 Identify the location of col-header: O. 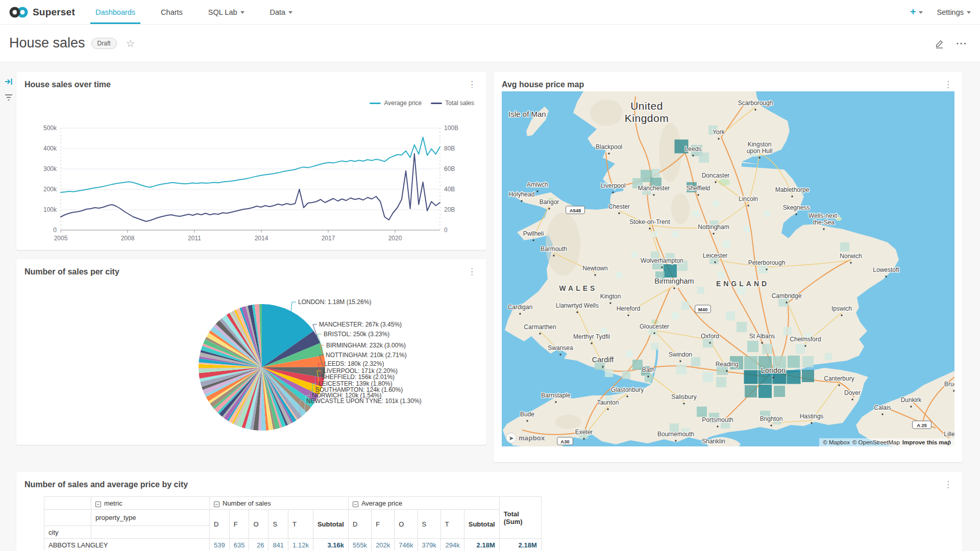
(406, 524).